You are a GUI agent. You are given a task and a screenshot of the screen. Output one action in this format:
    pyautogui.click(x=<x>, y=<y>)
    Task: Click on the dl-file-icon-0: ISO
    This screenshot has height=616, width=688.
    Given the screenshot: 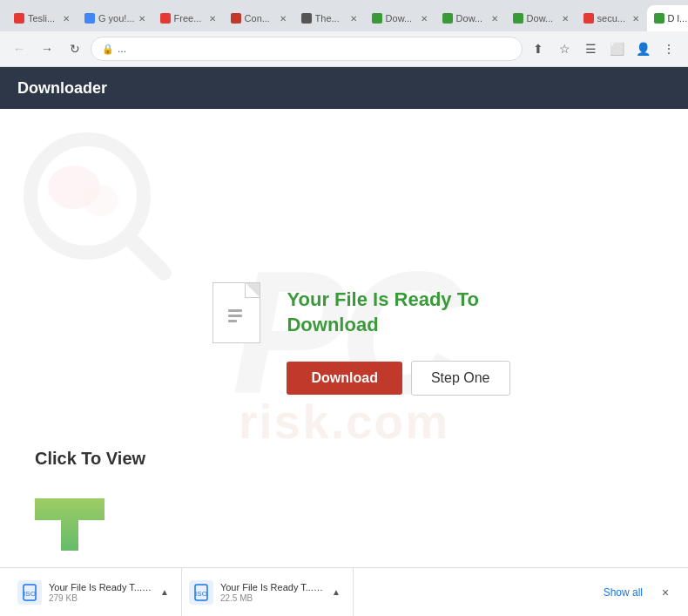 What is the action you would take?
    pyautogui.click(x=30, y=592)
    